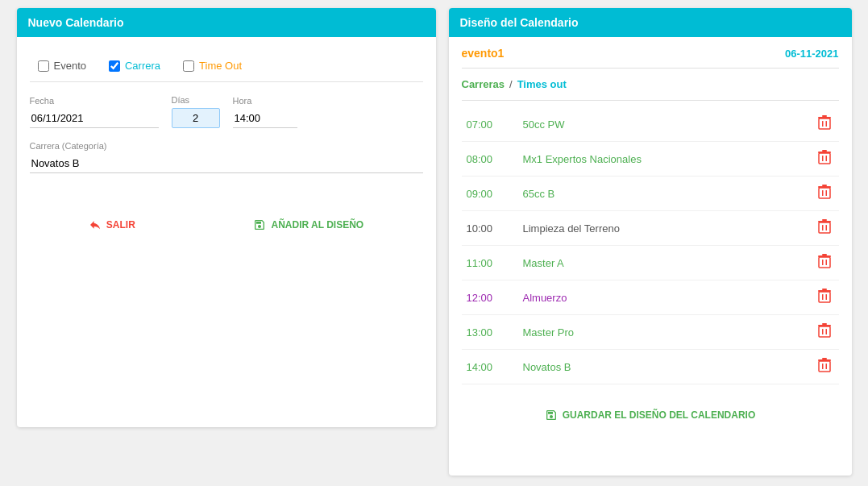 The height and width of the screenshot is (486, 868). I want to click on salir-button: SALIR, so click(112, 225).